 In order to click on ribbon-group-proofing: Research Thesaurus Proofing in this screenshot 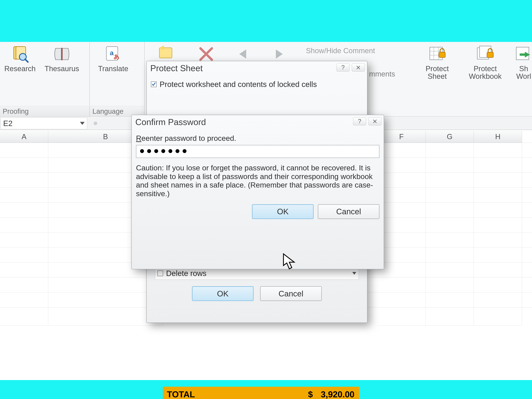, I will do `click(45, 79)`.